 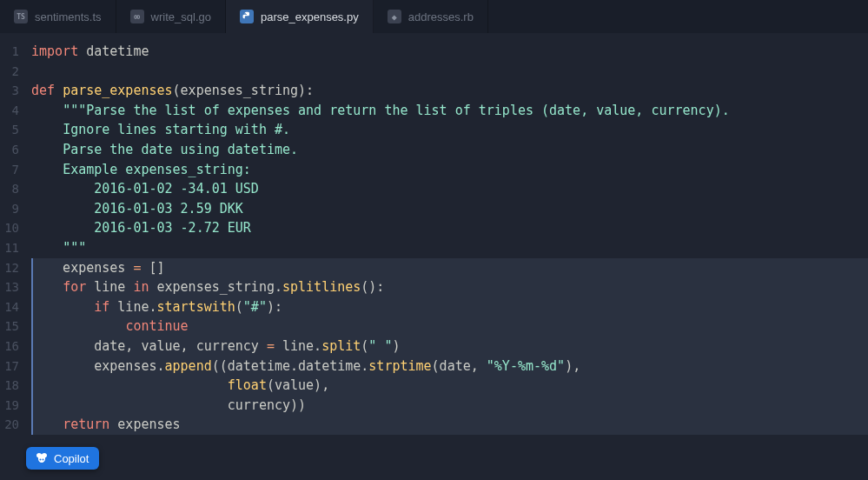 What do you see at coordinates (394, 17) in the screenshot?
I see `ruby-icon` at bounding box center [394, 17].